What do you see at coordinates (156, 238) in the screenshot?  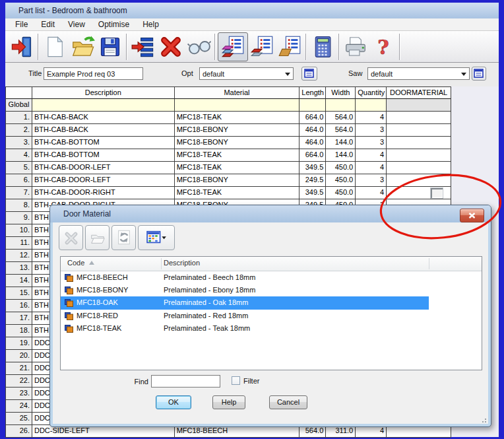 I see `dialog-view-columns-button` at bounding box center [156, 238].